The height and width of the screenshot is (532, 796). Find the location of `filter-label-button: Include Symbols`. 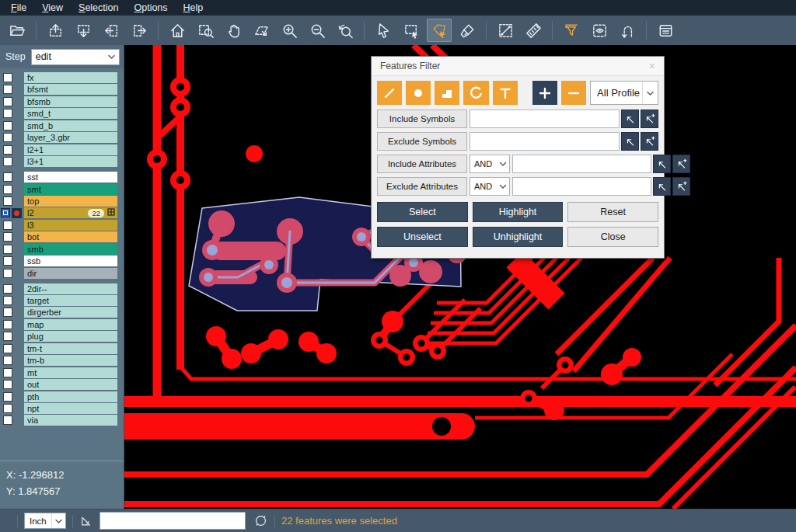

filter-label-button: Include Symbols is located at coordinates (422, 119).